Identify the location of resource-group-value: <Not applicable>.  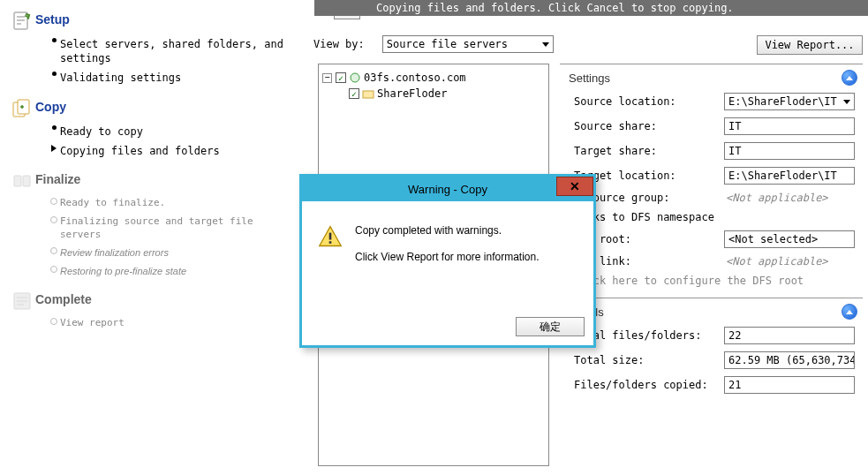
(776, 198).